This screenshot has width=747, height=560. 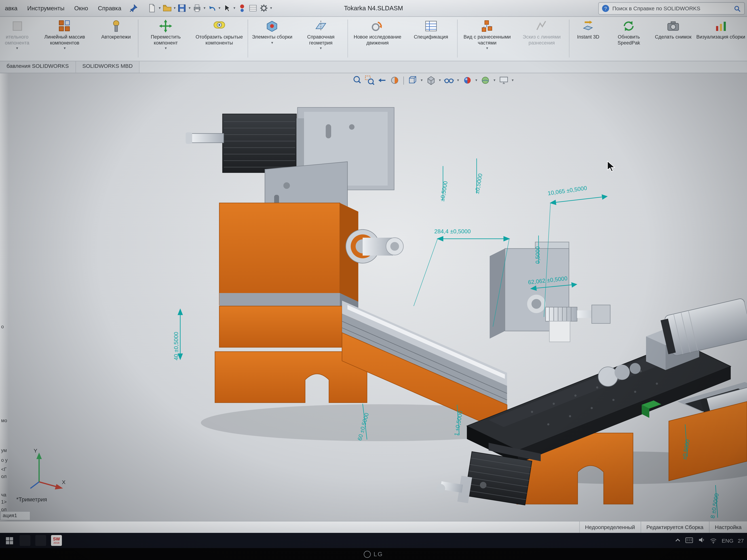 What do you see at coordinates (610, 527) in the screenshot?
I see `status-underdefined: Недоопределенный` at bounding box center [610, 527].